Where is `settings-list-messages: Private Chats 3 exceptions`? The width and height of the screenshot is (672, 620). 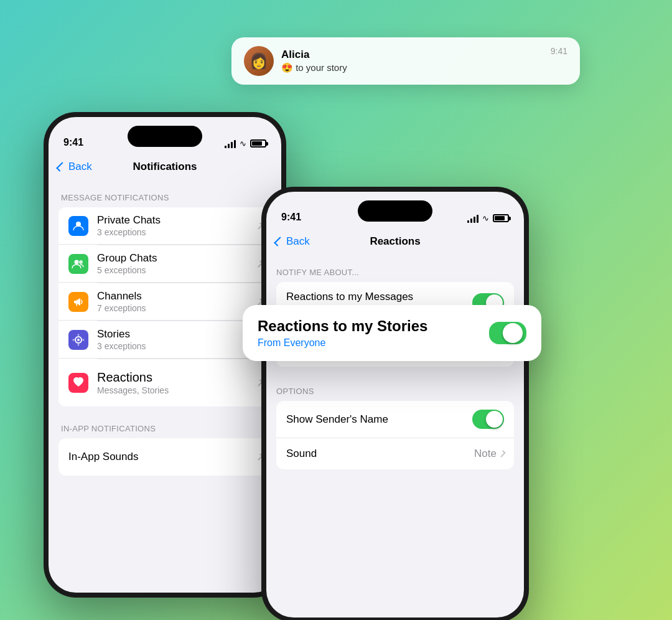 settings-list-messages: Private Chats 3 exceptions is located at coordinates (165, 307).